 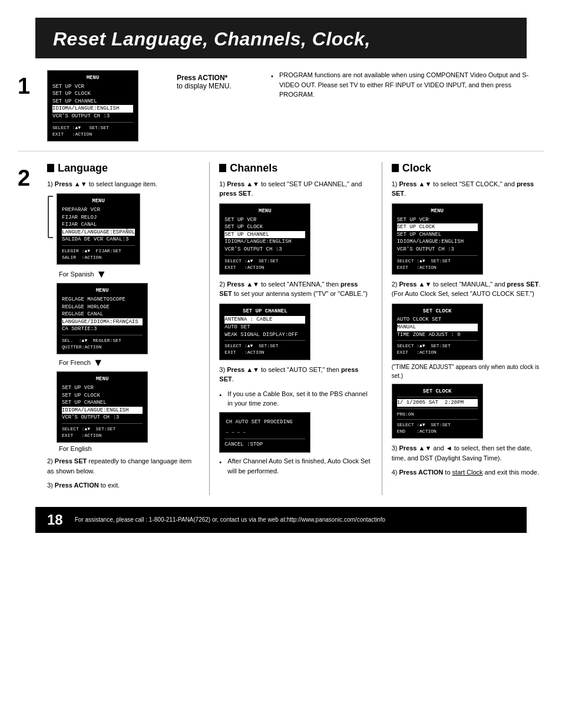 I want to click on col-channels: Channels 1) Press ▲▼ to select "SET UP C…, so click(x=296, y=329).